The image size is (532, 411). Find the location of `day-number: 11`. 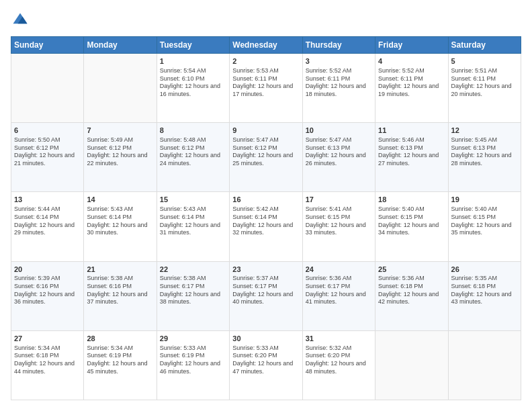

day-number: 11 is located at coordinates (411, 130).